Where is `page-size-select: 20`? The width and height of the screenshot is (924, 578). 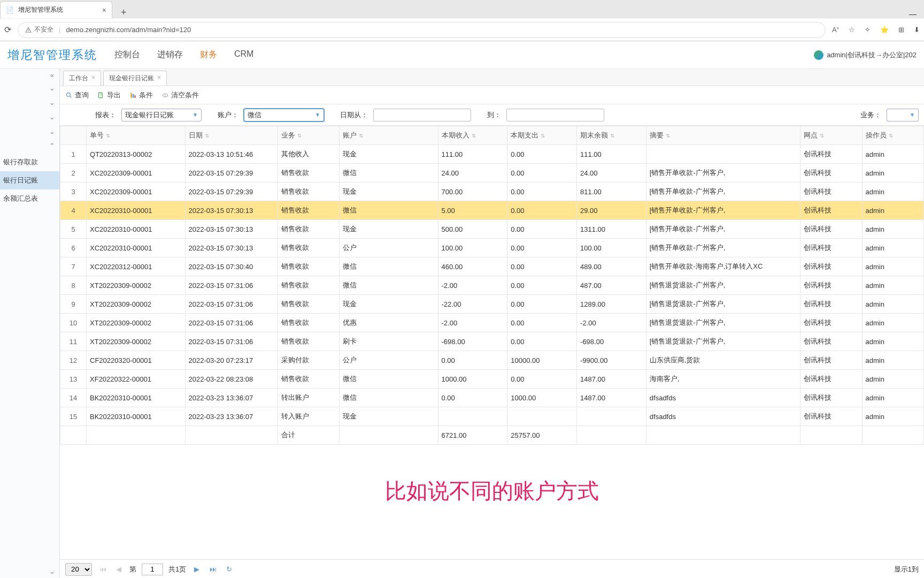
page-size-select: 20 is located at coordinates (79, 569).